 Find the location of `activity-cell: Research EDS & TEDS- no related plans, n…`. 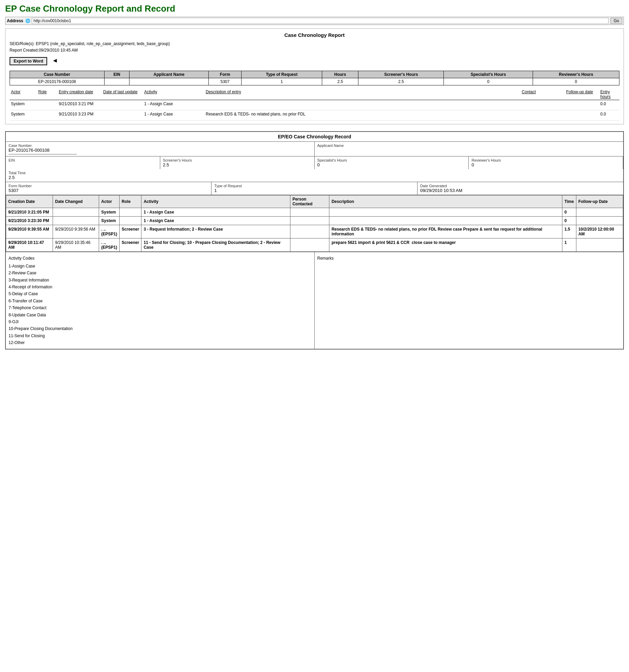

activity-cell: Research EDS & TEDS- no related plans, n… is located at coordinates (362, 115).